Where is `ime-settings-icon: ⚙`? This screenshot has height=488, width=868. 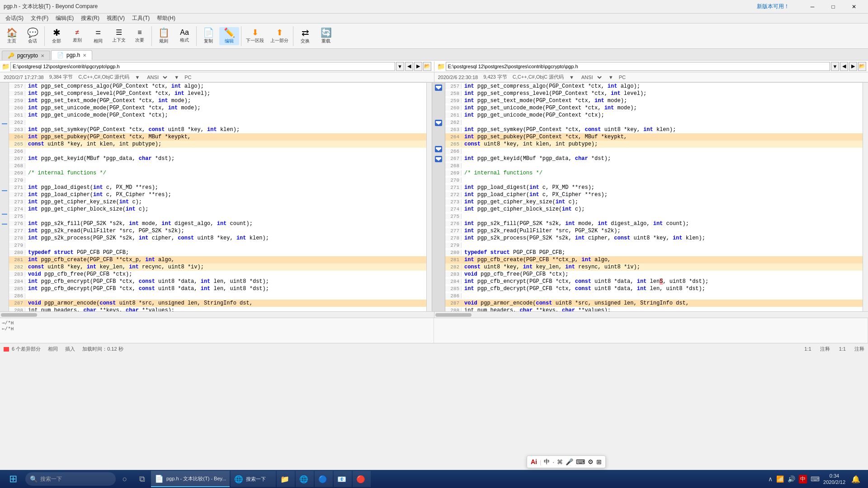 ime-settings-icon: ⚙ is located at coordinates (590, 462).